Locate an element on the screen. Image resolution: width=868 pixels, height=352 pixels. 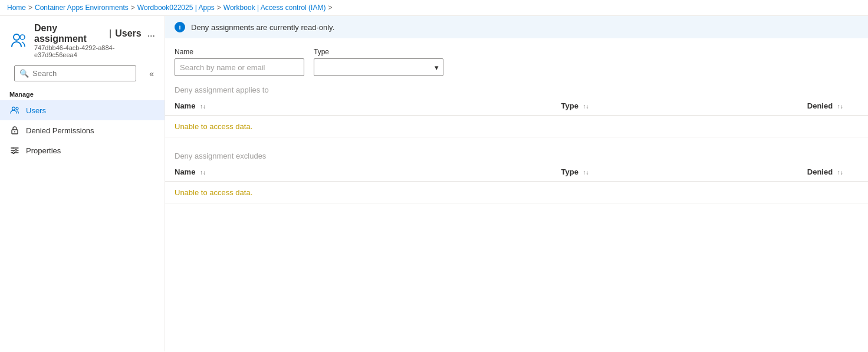
applies-table: Name ↑↓ Type ↑↓ Denied ↑↓ is located at coordinates (517, 117).